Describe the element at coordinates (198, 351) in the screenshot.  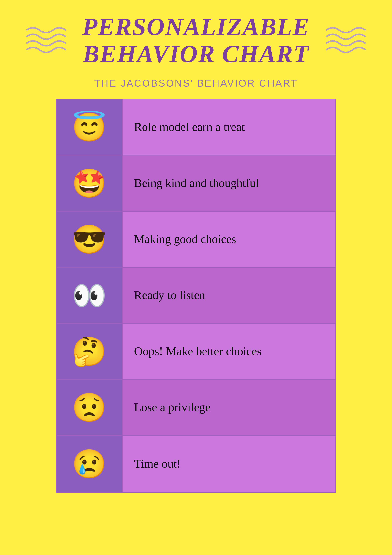
I see `label-text-5: Oops! Make better choices` at that location.